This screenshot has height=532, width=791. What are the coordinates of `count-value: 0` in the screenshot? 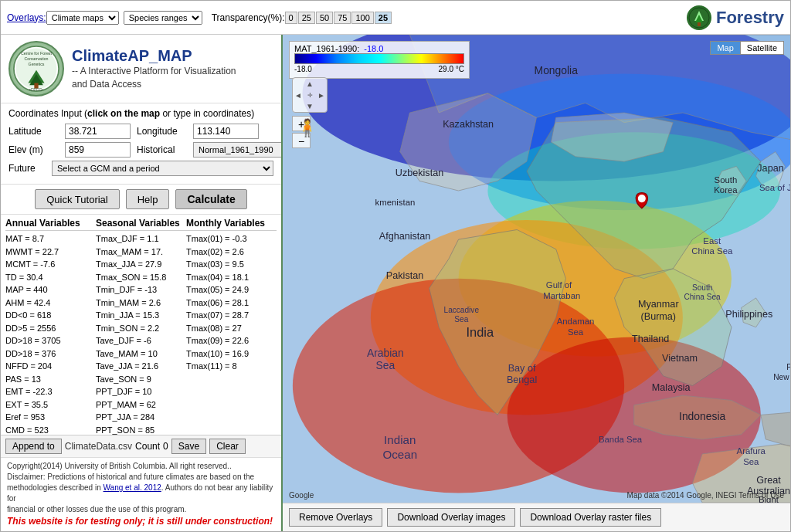 It's located at (165, 446).